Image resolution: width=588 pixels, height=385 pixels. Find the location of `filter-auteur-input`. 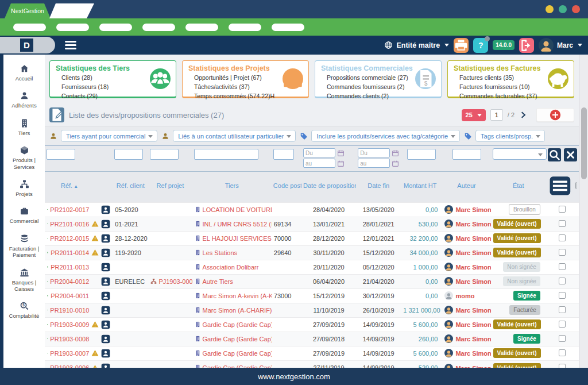

filter-auteur-input is located at coordinates (467, 154).